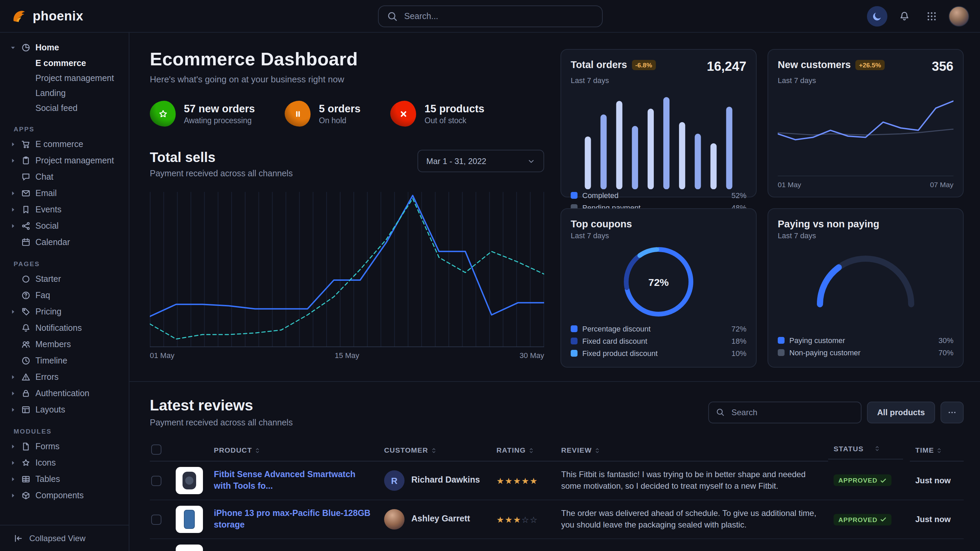  What do you see at coordinates (26, 479) in the screenshot?
I see `table-icon` at bounding box center [26, 479].